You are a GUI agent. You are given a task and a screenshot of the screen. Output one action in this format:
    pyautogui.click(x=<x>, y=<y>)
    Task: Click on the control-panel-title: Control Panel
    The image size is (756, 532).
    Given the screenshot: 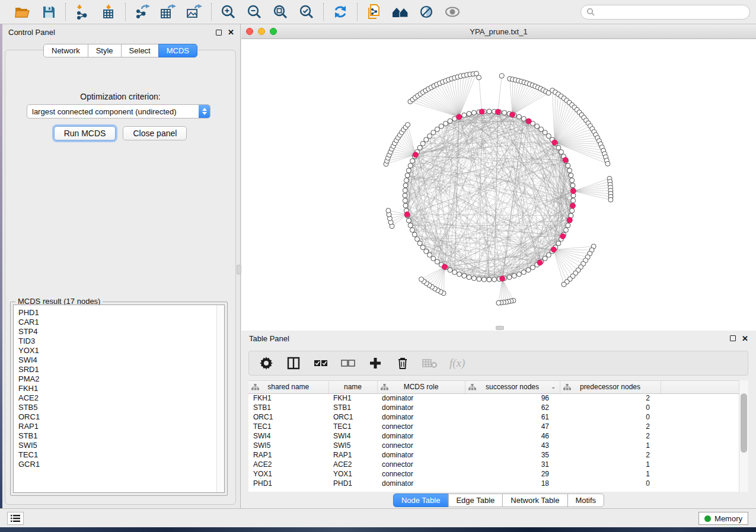 What is the action you would take?
    pyautogui.click(x=32, y=32)
    